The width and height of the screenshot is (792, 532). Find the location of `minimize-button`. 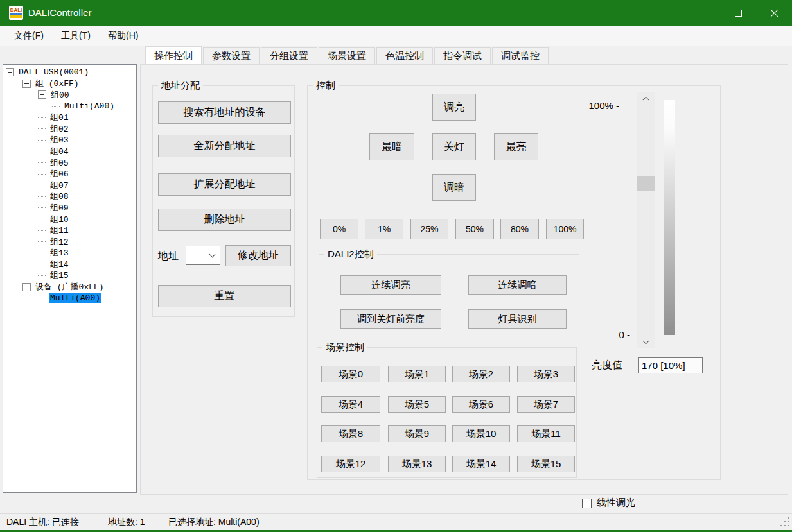

minimize-button is located at coordinates (702, 13).